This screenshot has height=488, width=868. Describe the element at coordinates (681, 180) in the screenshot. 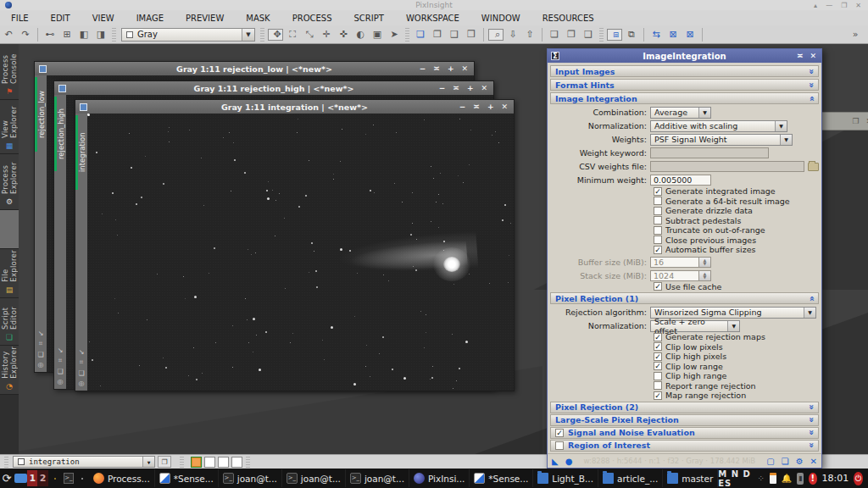

I see `minimum-weight-input: 0.005000` at that location.